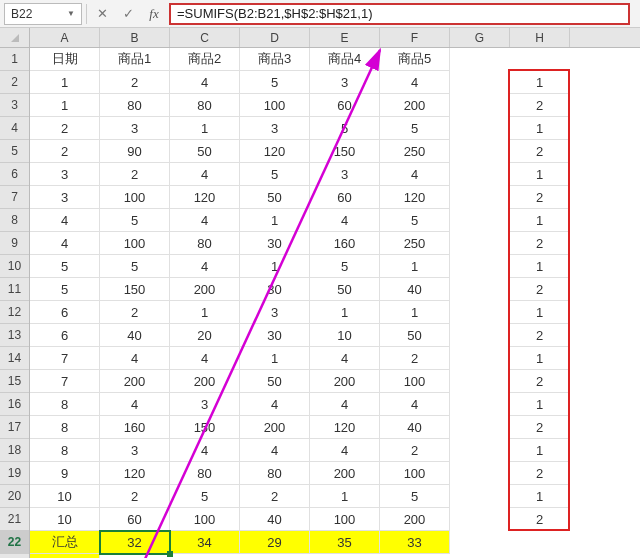 Image resolution: width=640 pixels, height=558 pixels. I want to click on cell-D14: 1, so click(275, 358).